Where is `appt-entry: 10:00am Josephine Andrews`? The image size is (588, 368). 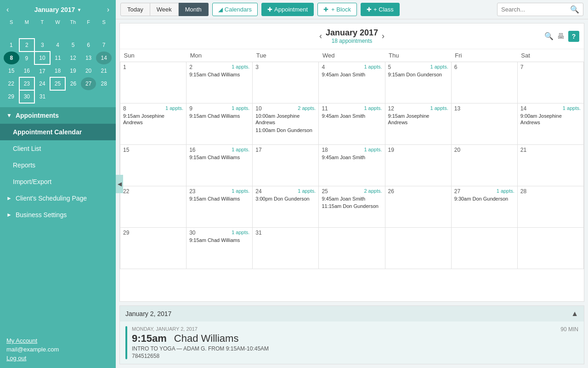
appt-entry: 10:00am Josephine Andrews is located at coordinates (286, 120).